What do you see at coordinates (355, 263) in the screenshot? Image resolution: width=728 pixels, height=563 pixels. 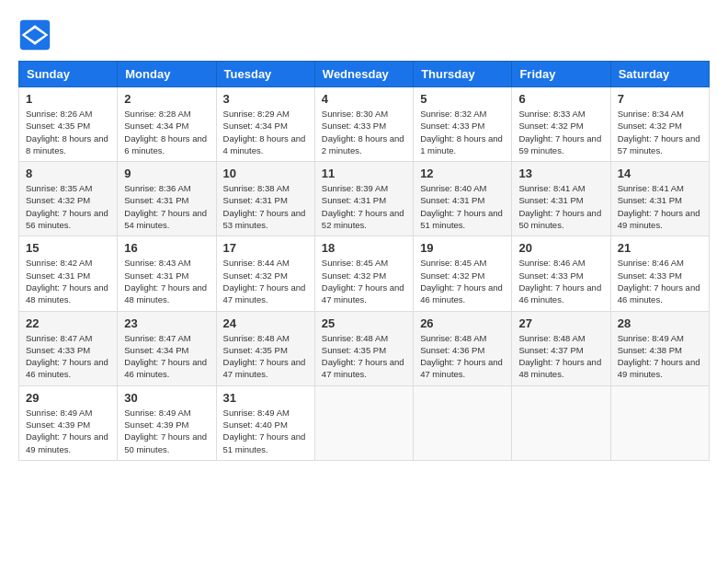 I see `sunrise-text: Sunrise: 8:45 AM` at bounding box center [355, 263].